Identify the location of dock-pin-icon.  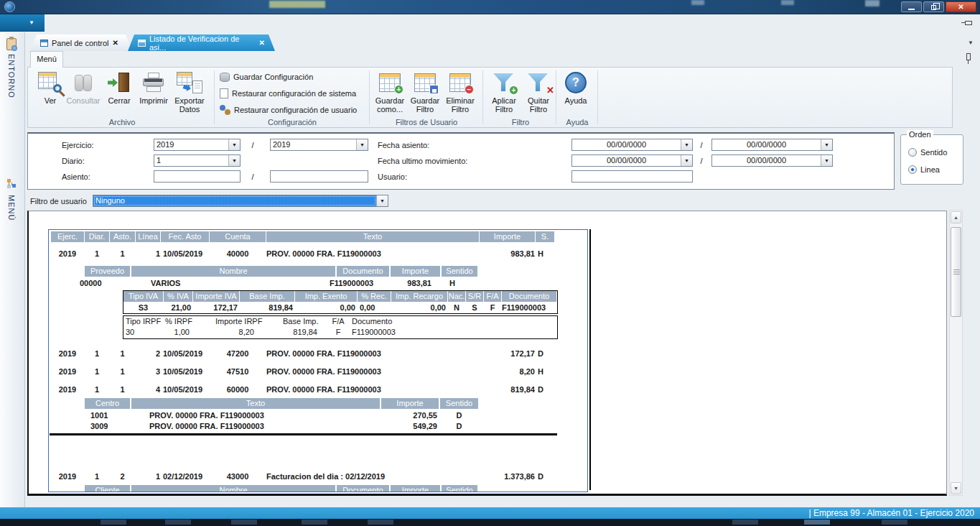
(969, 23).